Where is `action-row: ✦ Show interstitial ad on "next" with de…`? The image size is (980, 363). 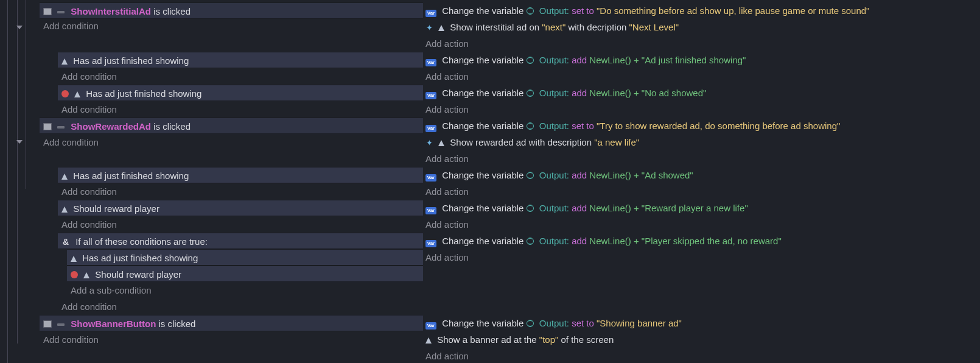 action-row: ✦ Show interstitial ad on "next" with de… is located at coordinates (700, 27).